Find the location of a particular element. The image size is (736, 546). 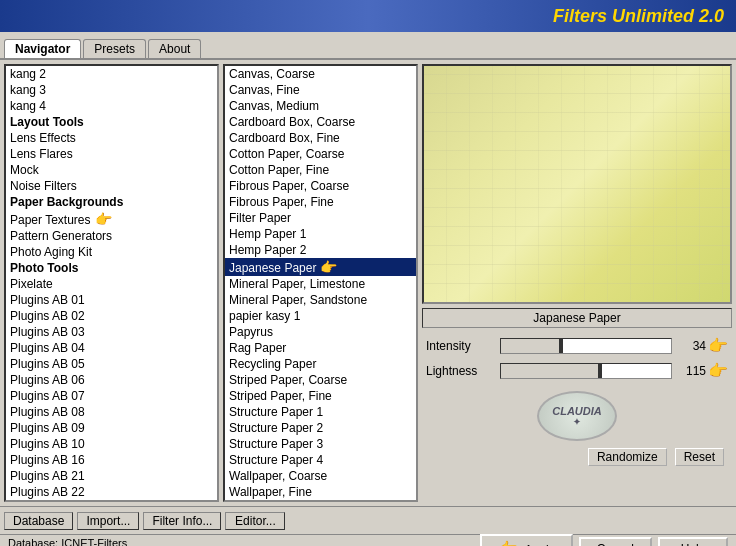

middle-list-item: Mineral Paper, Sandstone is located at coordinates (320, 300).